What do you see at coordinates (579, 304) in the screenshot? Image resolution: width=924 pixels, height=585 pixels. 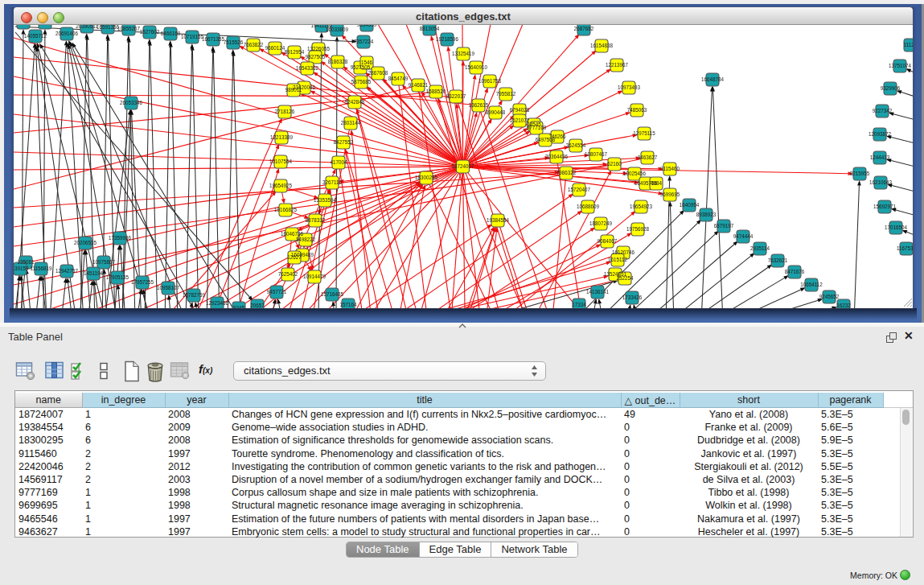 I see `svg-text: 17334` at bounding box center [579, 304].